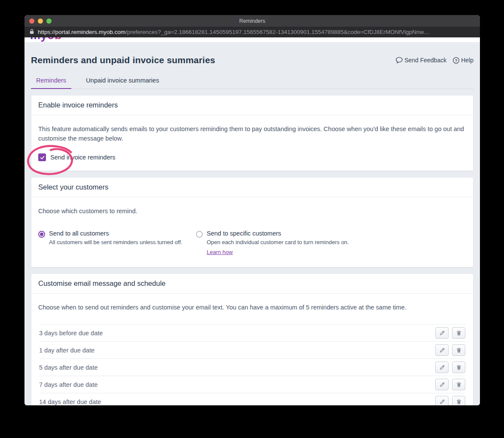 This screenshot has height=438, width=504. I want to click on option-texts: Send to all customers All customers will…, so click(116, 243).